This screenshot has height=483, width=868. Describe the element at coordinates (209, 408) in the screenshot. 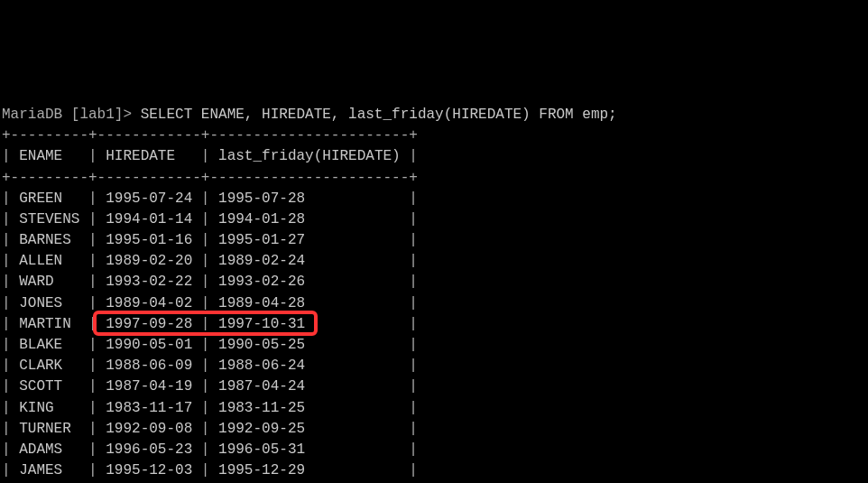

I see `table-row: | KING | 1983-11-17 | 1983-11-25 |` at that location.